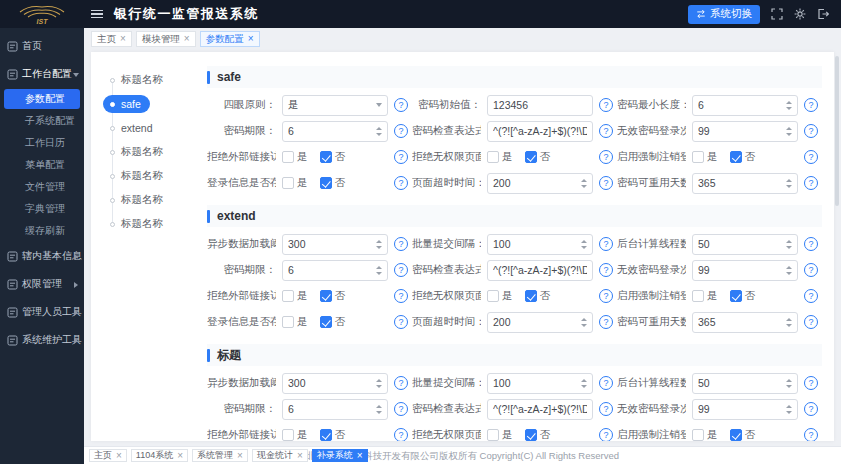 This screenshot has height=464, width=841. I want to click on field-input: 50, so click(745, 244).